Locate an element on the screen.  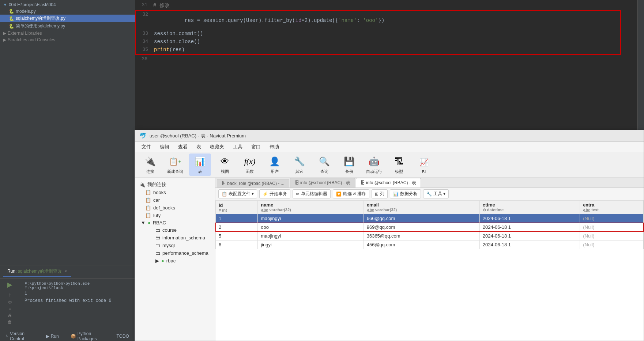
rbac-db-expand-icon: ▶ is located at coordinates (157, 261).